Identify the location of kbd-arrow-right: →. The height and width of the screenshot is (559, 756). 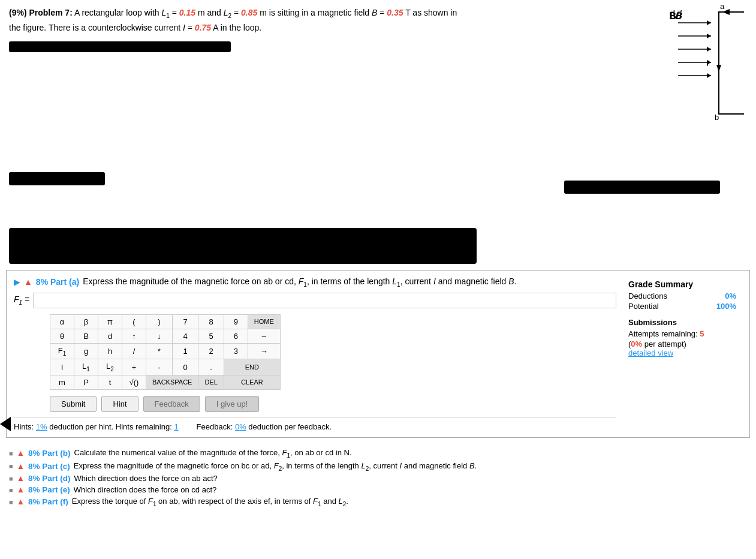
(264, 351).